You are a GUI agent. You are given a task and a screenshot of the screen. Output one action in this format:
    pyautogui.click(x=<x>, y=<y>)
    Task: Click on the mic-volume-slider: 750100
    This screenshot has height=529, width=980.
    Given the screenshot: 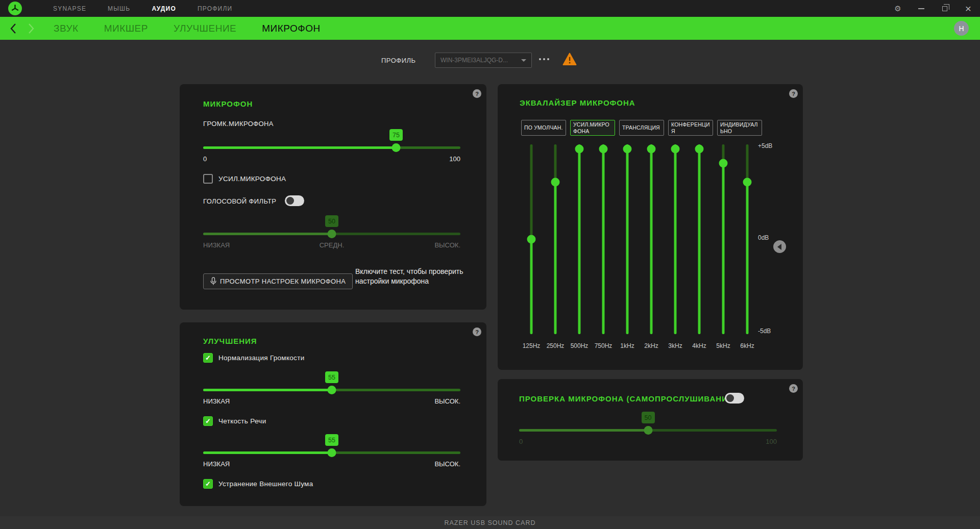 What is the action you would take?
    pyautogui.click(x=332, y=147)
    